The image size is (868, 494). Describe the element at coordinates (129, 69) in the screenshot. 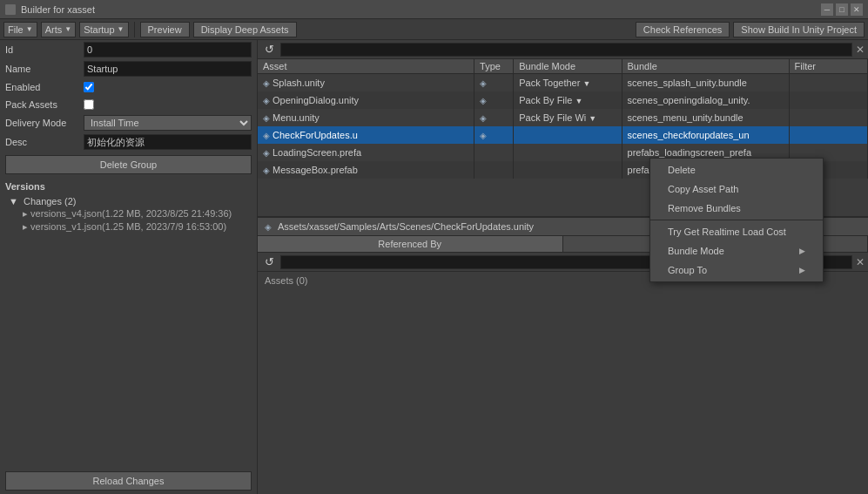

I see `name-row: Name` at that location.